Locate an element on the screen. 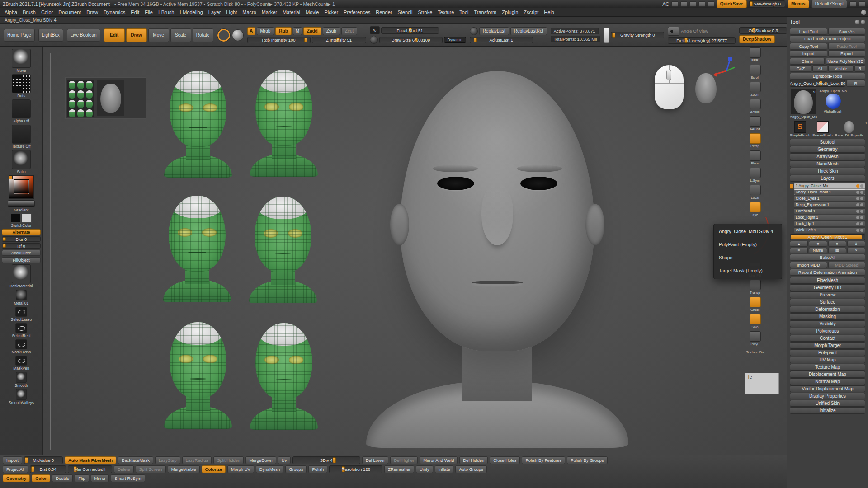  z-intensity-slider: Z Intensity 51 is located at coordinates (339, 40).